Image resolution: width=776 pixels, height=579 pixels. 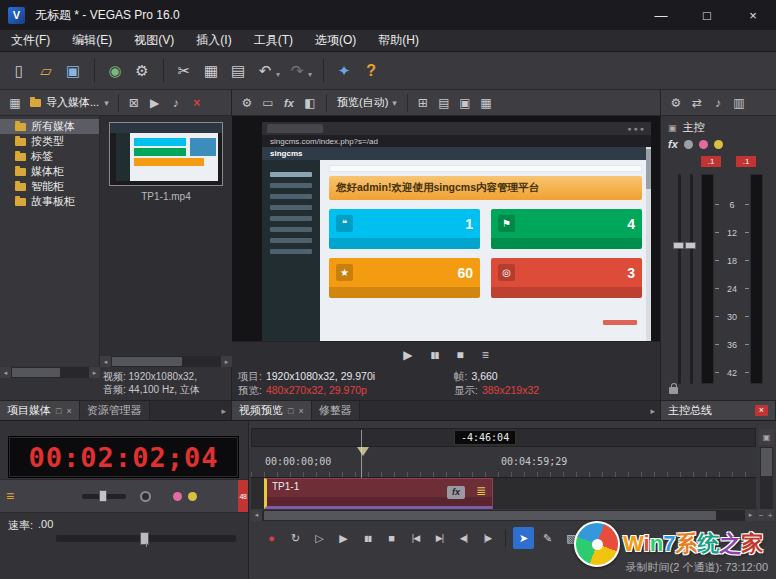 I want to click on save-icon: ▣, so click(x=73, y=71).